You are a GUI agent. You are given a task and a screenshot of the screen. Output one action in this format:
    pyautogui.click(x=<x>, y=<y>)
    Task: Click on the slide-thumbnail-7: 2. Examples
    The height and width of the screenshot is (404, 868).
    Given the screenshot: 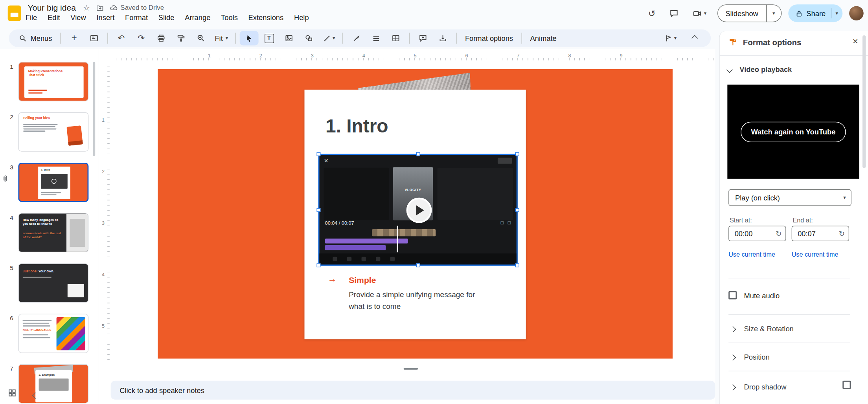 What is the action you would take?
    pyautogui.click(x=53, y=384)
    